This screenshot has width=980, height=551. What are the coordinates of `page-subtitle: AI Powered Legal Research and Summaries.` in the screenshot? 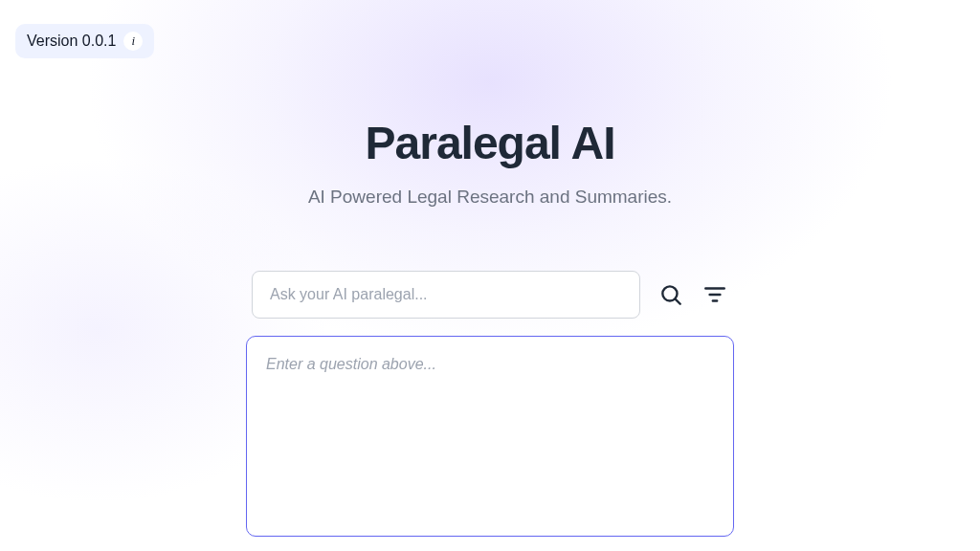 It's located at (490, 197).